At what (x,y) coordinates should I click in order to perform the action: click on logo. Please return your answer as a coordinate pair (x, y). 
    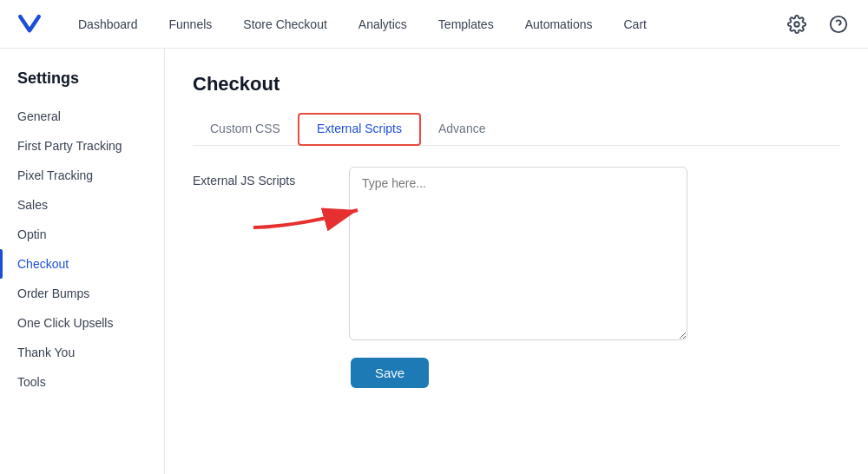
    Looking at the image, I should click on (30, 24).